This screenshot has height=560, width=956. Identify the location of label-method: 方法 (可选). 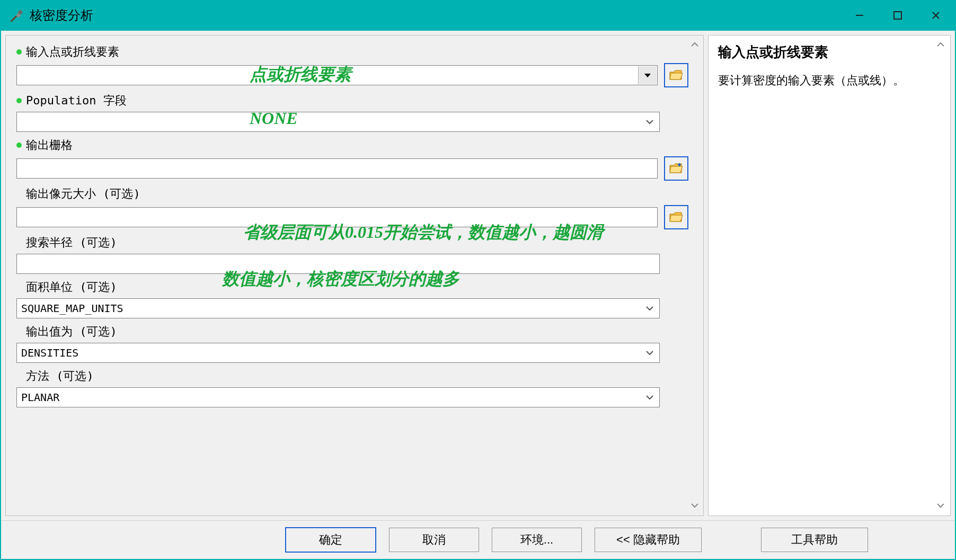
(352, 376).